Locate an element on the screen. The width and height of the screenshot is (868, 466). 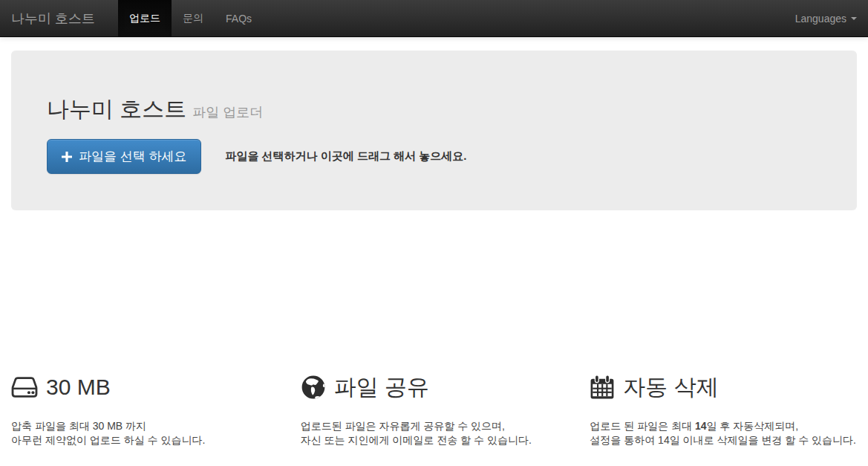
feature-file-share-line2: 자신 또는 지인에게 이메일로 전송 할 수 있습니다. is located at coordinates (416, 440).